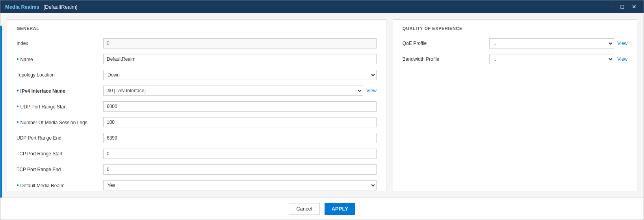 The image size is (644, 220). I want to click on form-row-udp-end: UDP Port Range End, so click(197, 138).